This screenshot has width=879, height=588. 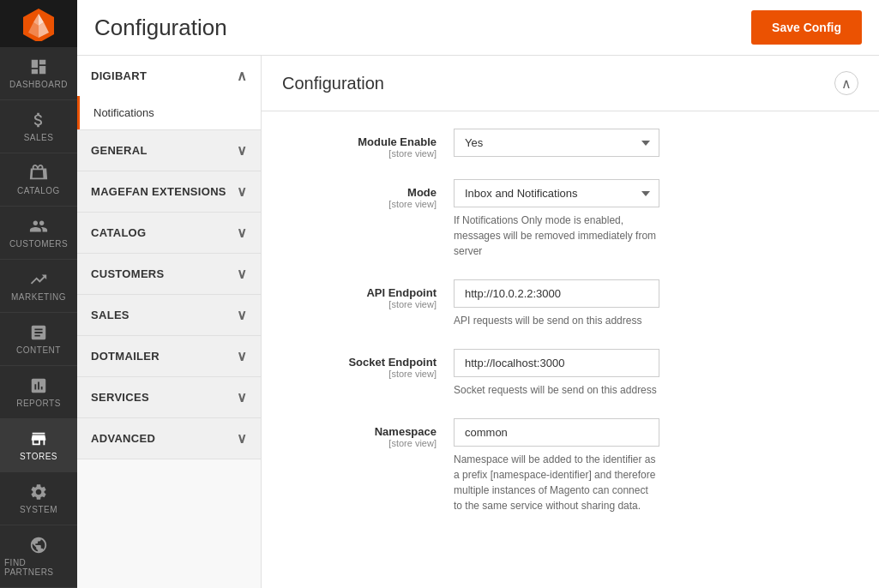 What do you see at coordinates (557, 293) in the screenshot?
I see `api-endpoint-input` at bounding box center [557, 293].